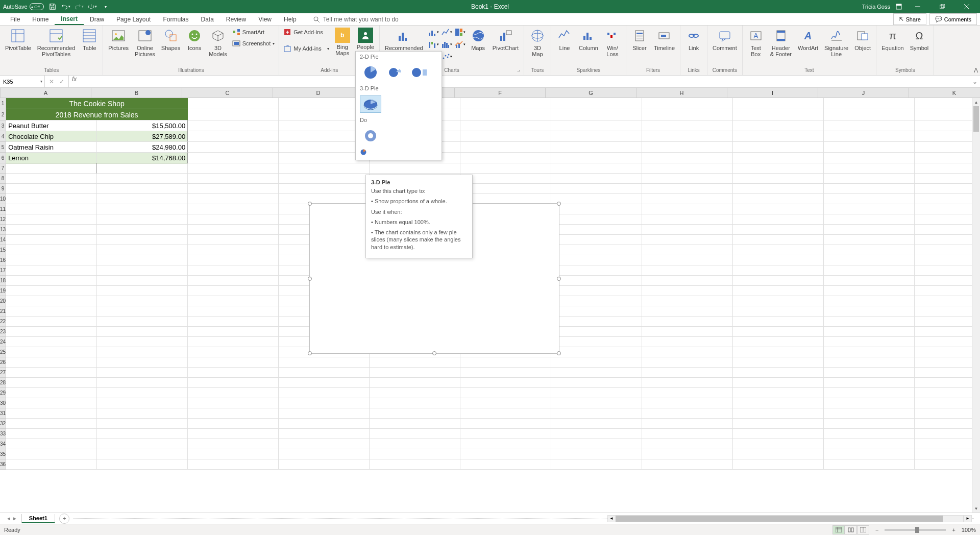 The image size is (980, 535). I want to click on cell-G2, so click(597, 115).